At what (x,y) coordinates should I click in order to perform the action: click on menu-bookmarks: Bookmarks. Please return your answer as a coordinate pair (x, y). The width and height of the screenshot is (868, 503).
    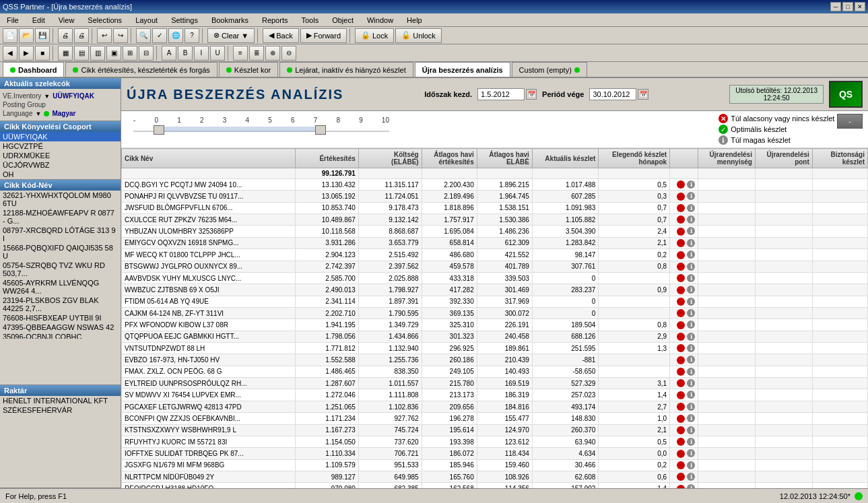
    Looking at the image, I should click on (230, 20).